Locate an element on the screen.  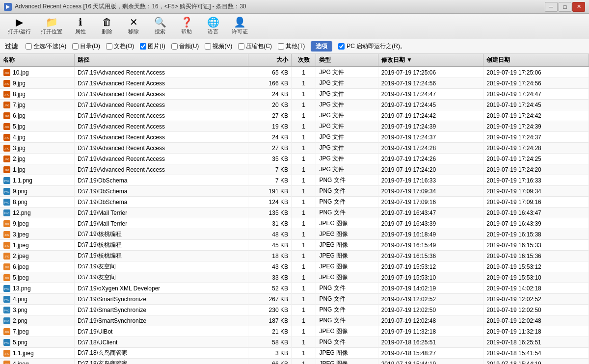
help-button: ❓ 帮助 is located at coordinates (187, 26).